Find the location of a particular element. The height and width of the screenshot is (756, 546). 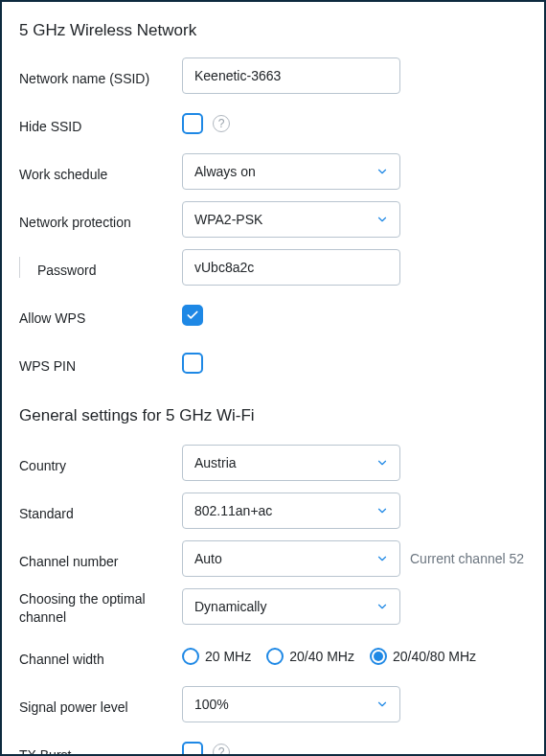

optimal-channel-value: Dynamically is located at coordinates (230, 607).